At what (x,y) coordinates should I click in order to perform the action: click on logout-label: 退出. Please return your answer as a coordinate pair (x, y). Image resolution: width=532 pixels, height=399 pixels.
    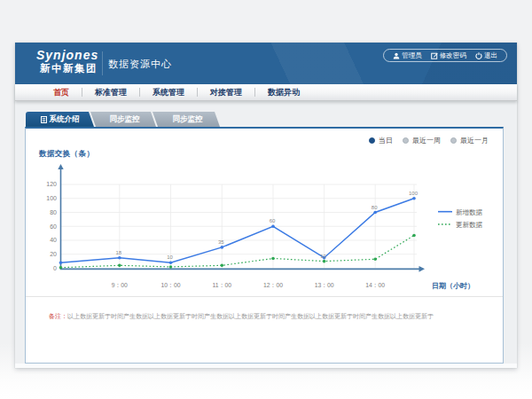
    Looking at the image, I should click on (491, 56).